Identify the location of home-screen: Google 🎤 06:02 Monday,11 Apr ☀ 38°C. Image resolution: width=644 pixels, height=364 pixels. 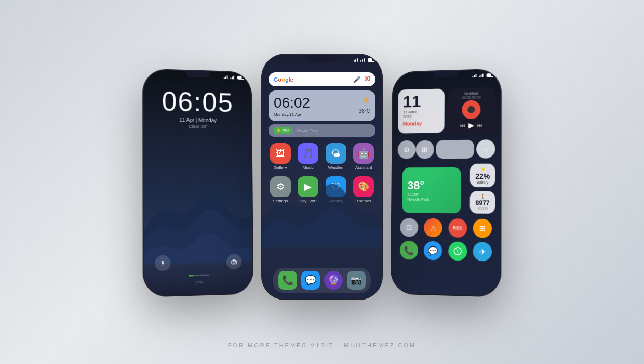
(322, 177).